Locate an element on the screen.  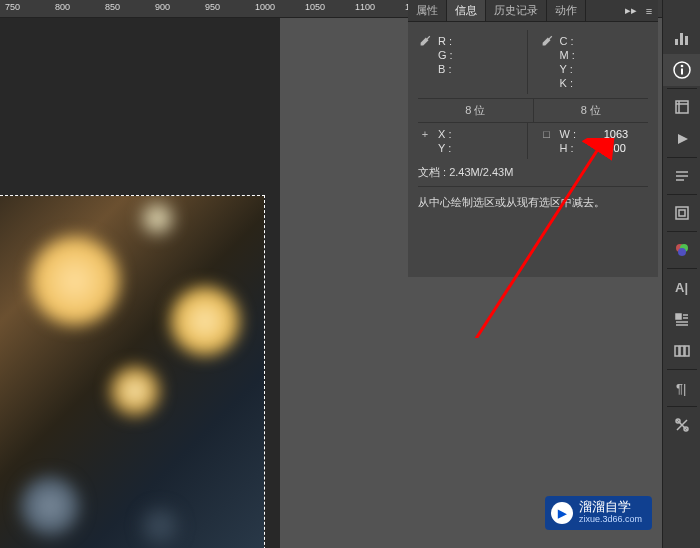
ruler-tick: 750 is located at coordinates (12, 7).